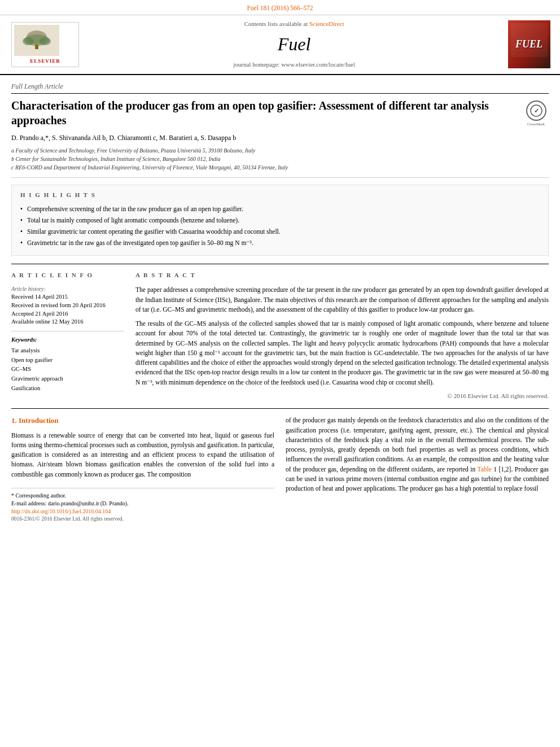 Image resolution: width=560 pixels, height=747 pixels. I want to click on article-info-col-title: A R T I C L E I N F O, so click(68, 276).